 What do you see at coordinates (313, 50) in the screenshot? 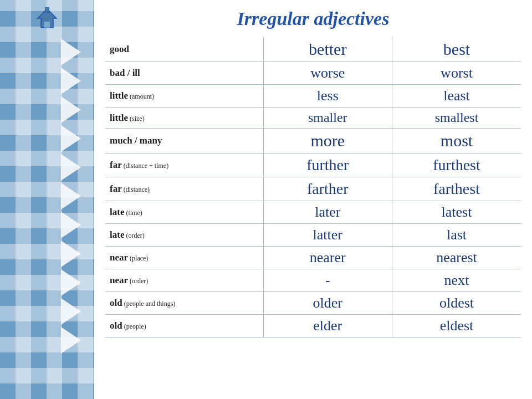
I see `table-row: goodbetterbest` at bounding box center [313, 50].